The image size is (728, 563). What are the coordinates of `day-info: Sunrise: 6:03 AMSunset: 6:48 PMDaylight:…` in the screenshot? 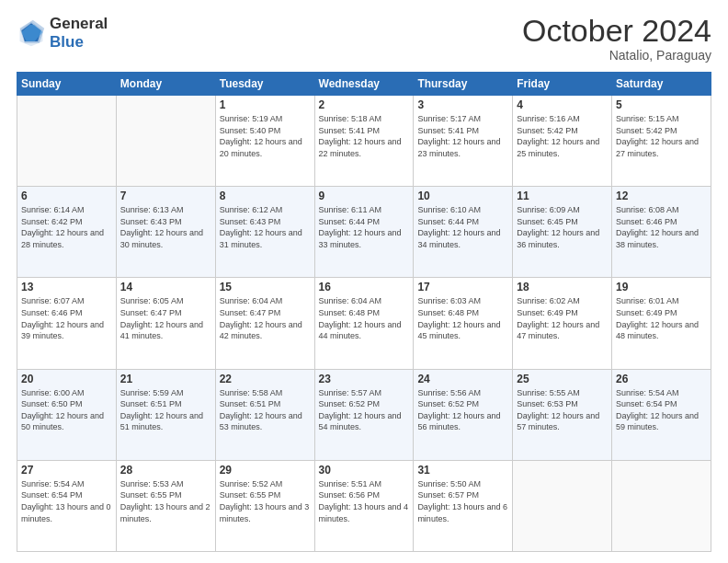 It's located at (463, 318).